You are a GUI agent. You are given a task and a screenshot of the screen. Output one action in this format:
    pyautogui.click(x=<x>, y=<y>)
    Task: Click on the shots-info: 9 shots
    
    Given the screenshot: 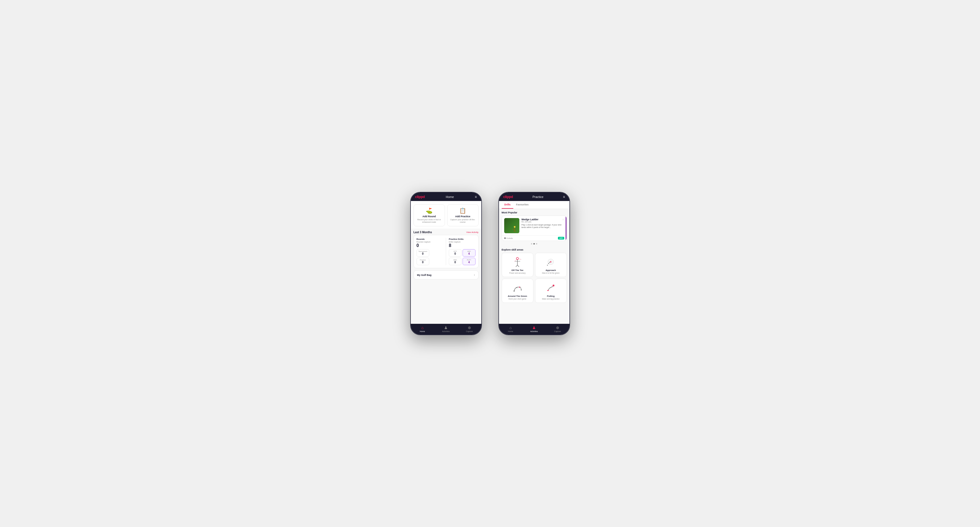 What is the action you would take?
    pyautogui.click(x=508, y=238)
    